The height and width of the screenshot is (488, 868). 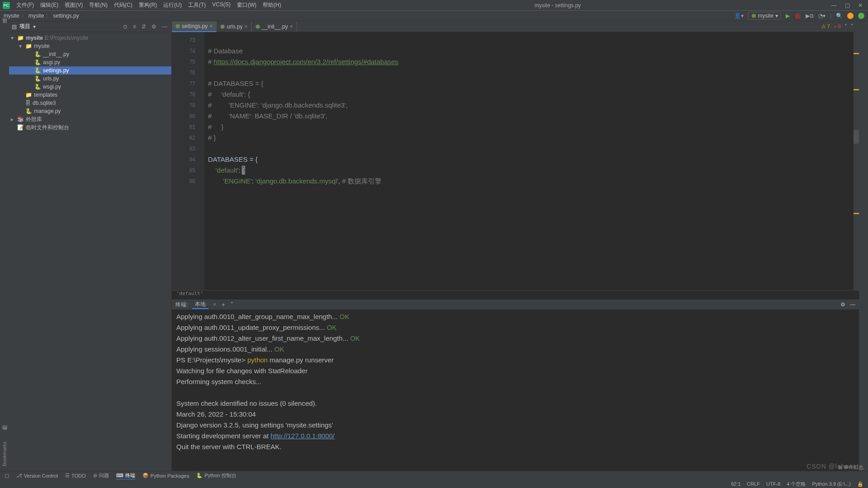 What do you see at coordinates (185, 161) in the screenshot?
I see `line-number-gutter: 7374757677787980818283848586` at bounding box center [185, 161].